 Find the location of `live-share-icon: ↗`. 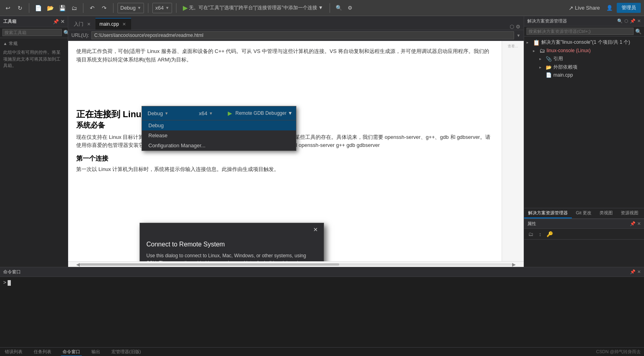

live-share-icon: ↗ is located at coordinates (571, 8).